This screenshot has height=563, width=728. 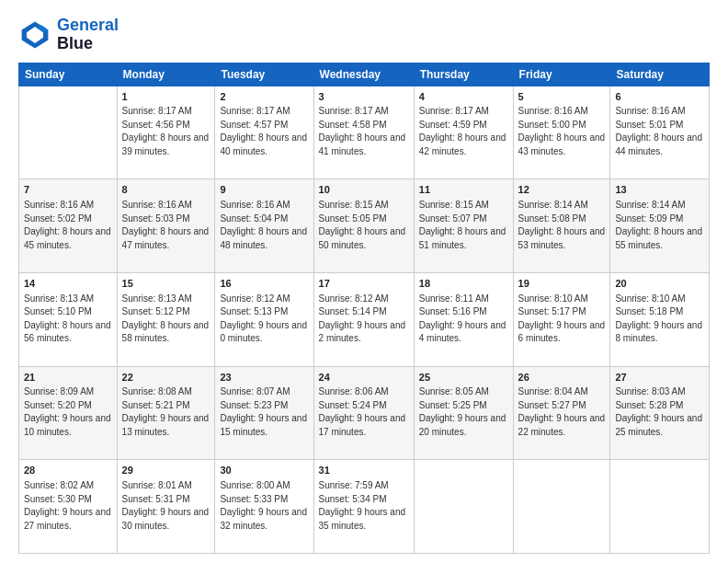 I want to click on day-number: 11, so click(x=463, y=190).